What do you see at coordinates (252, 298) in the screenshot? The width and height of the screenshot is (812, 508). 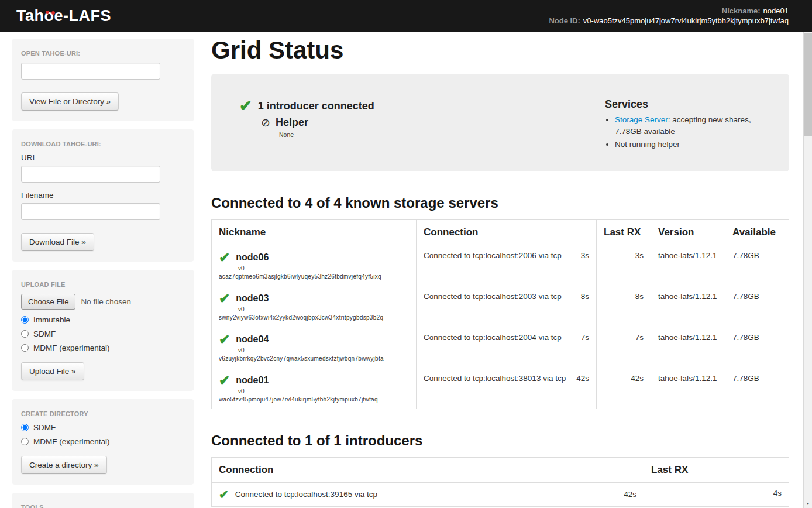 I see `server-nickname: node03` at bounding box center [252, 298].